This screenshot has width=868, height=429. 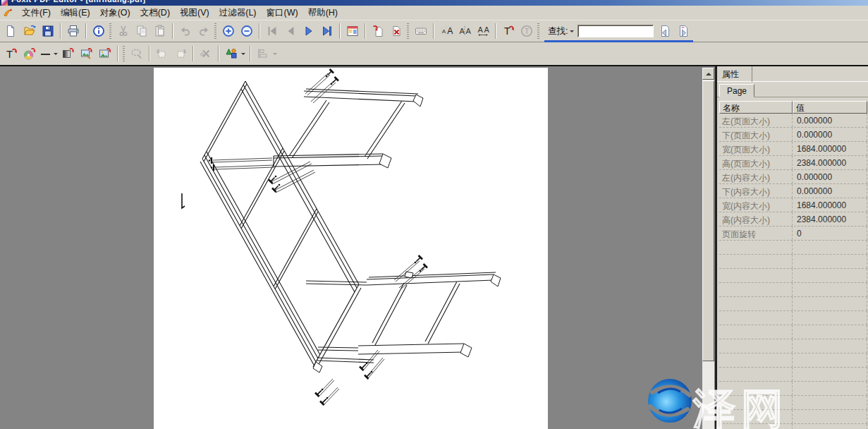 I want to click on undo-button, so click(x=185, y=31).